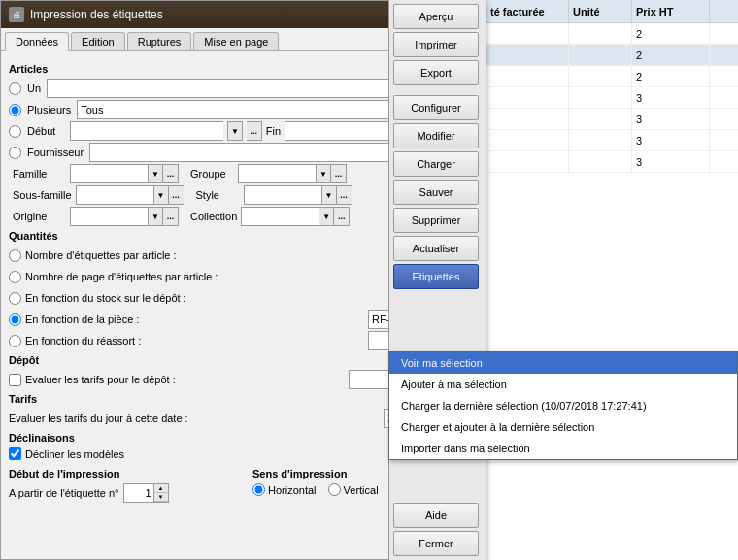 This screenshot has height=560, width=738. Describe the element at coordinates (120, 483) in the screenshot. I see `debut-impression-group: Début de l'impression A partir de l'étiq…` at that location.